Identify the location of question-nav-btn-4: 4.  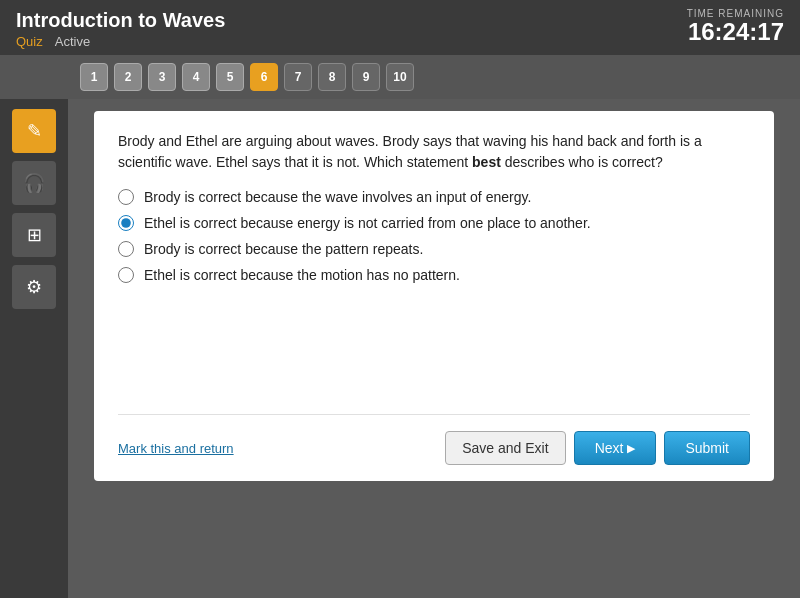
(196, 77).